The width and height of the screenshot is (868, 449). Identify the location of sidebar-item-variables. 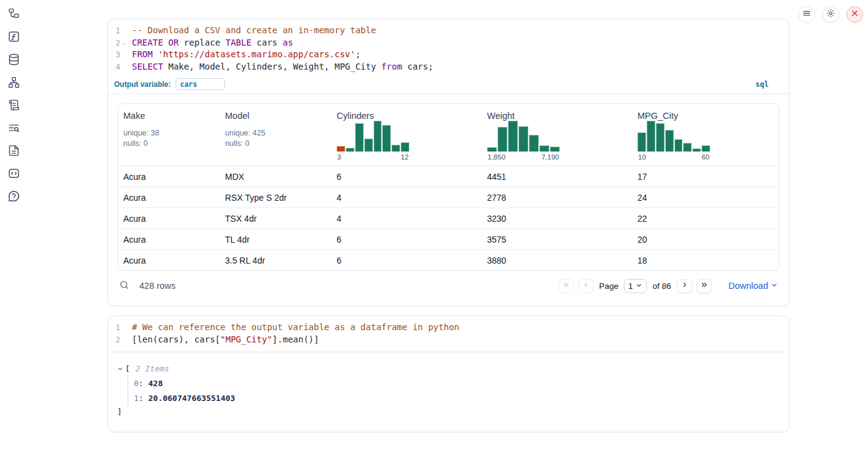
(14, 38).